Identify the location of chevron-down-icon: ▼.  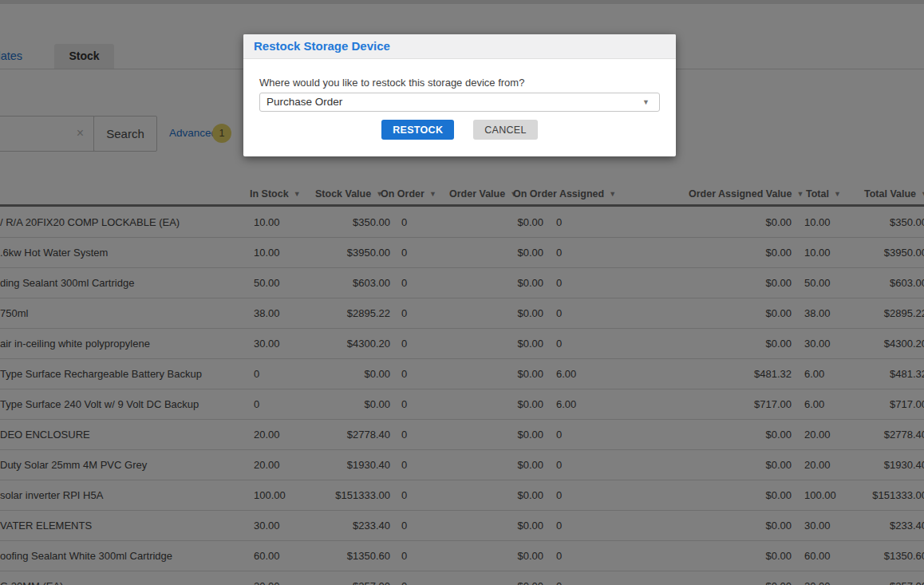
(646, 102).